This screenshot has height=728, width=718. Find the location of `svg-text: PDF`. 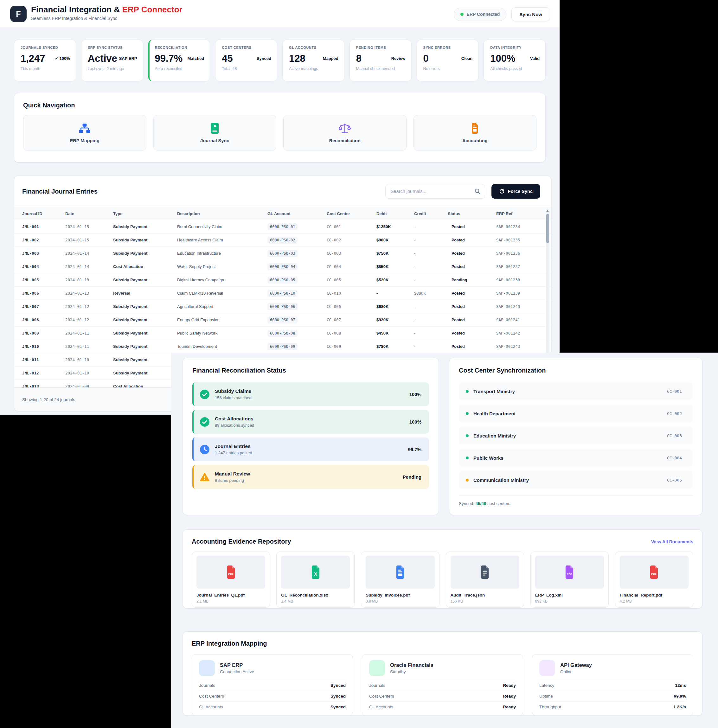

svg-text: PDF is located at coordinates (231, 574).